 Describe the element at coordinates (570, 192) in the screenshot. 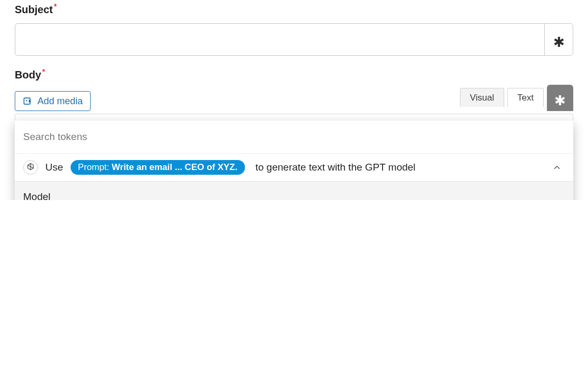

I see `scrollbar-track` at that location.